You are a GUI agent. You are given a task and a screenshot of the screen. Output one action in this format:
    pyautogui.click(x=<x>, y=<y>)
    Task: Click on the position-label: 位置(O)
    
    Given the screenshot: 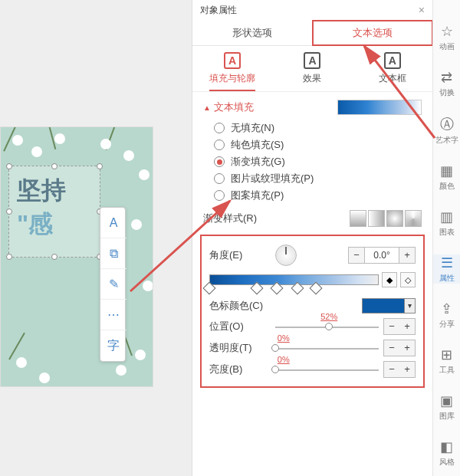 What is the action you would take?
    pyautogui.click(x=240, y=327)
    